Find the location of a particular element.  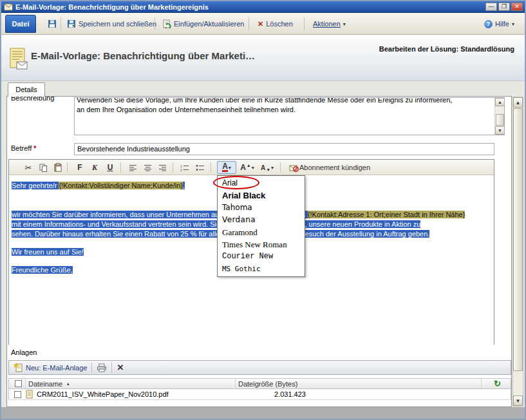

save-and-close-label: Speichern und schließen is located at coordinates (117, 24).